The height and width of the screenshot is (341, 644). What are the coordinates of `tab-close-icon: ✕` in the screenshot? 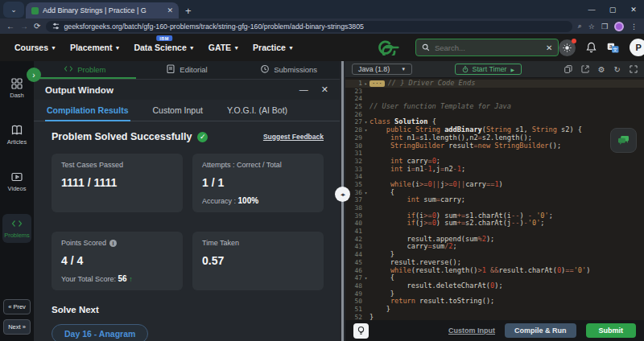 It's located at (170, 10).